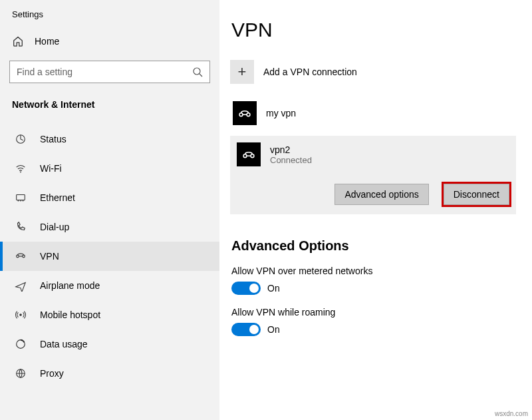 The image size is (532, 420). I want to click on search-icon, so click(198, 72).